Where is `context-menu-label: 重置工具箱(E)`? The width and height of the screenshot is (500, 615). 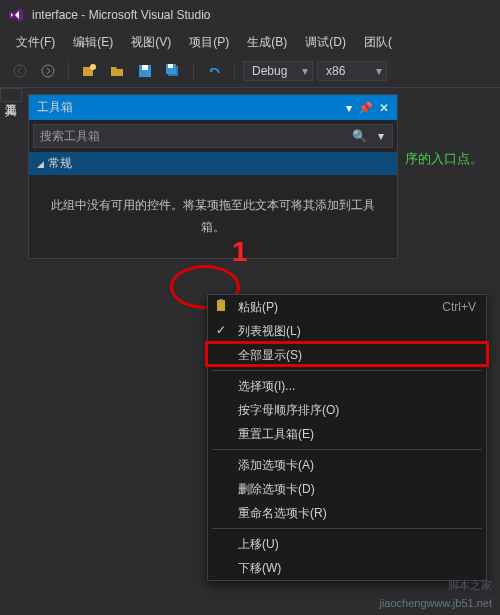
context-menu-label: 重置工具箱(E) is located at coordinates (276, 434).